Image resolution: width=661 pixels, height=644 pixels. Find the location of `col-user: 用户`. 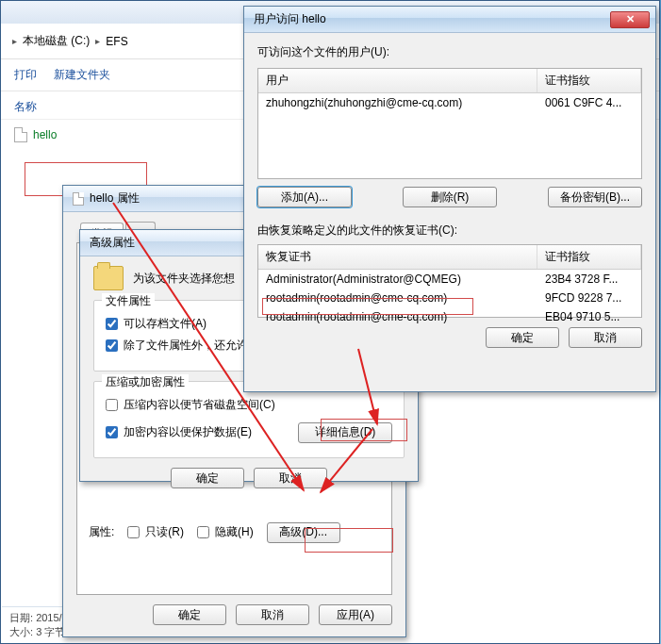

col-user: 用户 is located at coordinates (398, 81).